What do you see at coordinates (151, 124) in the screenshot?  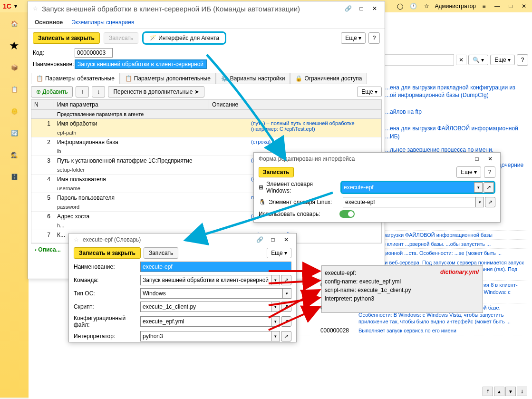 I see `param-name: Имя обработки` at bounding box center [151, 124].